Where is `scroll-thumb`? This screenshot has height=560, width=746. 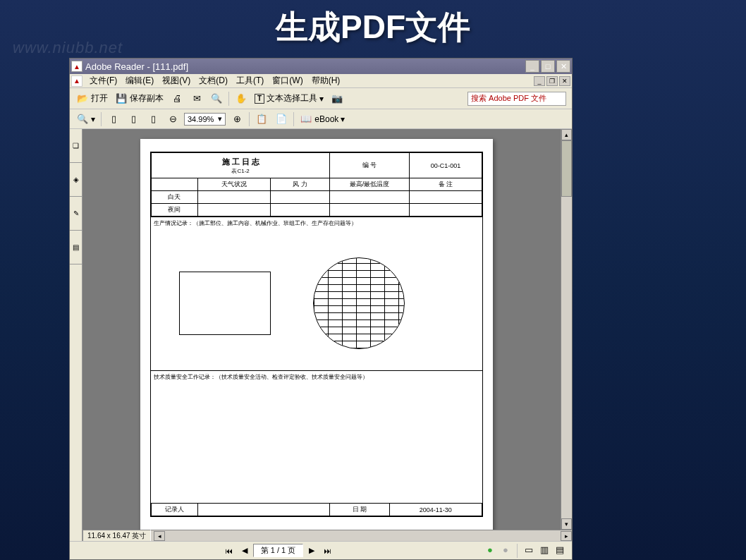
scroll-thumb is located at coordinates (567, 169).